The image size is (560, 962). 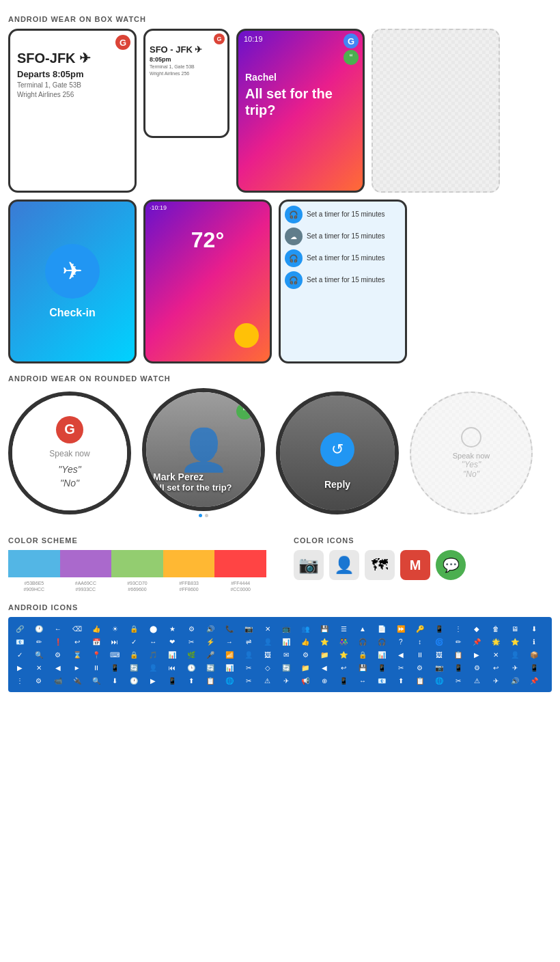 What do you see at coordinates (286, 629) in the screenshot?
I see `android-icon: 📺` at bounding box center [286, 629].